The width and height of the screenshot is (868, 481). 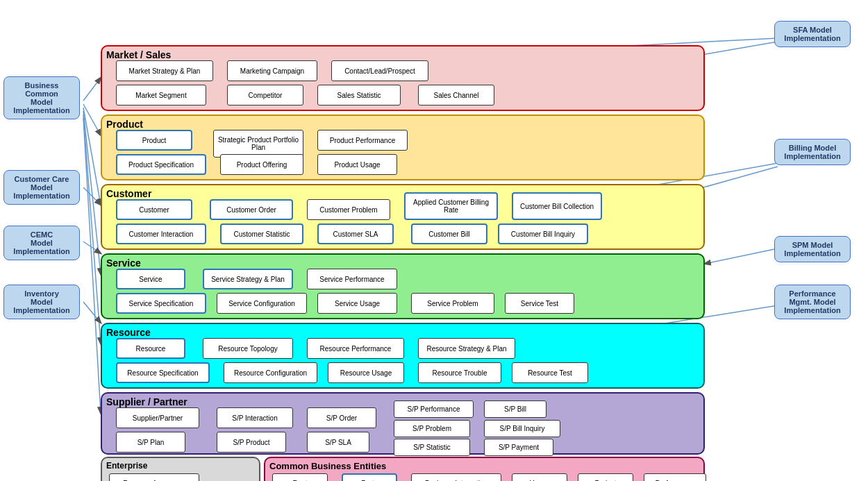 I want to click on inner-box: Business Interaction, so click(x=456, y=478).